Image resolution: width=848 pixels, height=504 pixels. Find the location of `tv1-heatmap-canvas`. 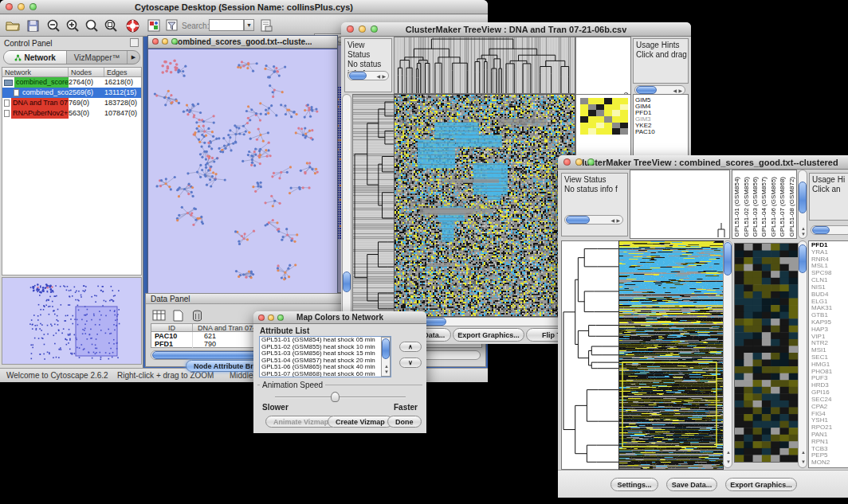

tv1-heatmap-canvas is located at coordinates (485, 205).